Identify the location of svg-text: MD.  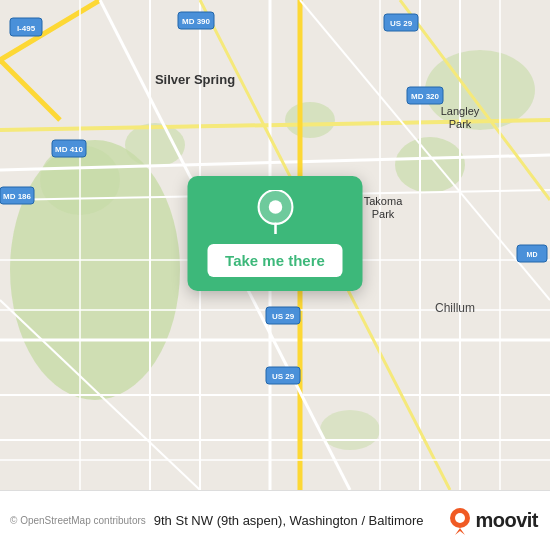
(532, 254).